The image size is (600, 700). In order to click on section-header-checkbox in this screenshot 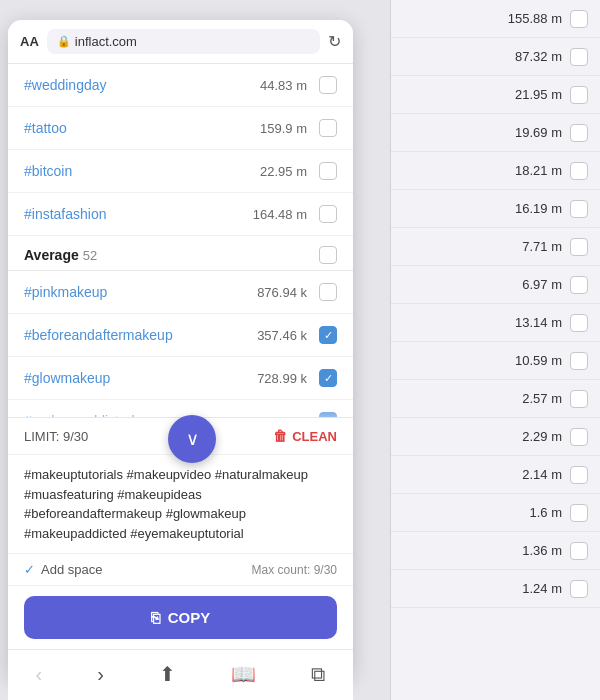, I will do `click(328, 255)`.